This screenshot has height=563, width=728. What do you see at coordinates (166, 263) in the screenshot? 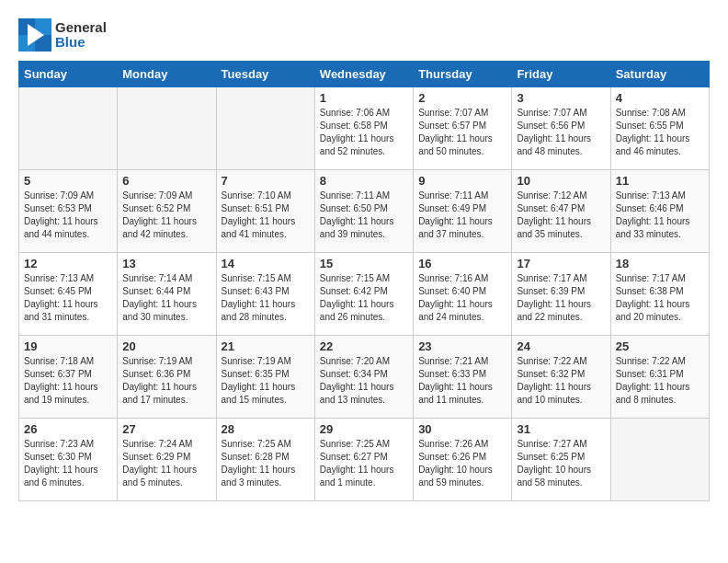
I see `day-number: 13` at bounding box center [166, 263].